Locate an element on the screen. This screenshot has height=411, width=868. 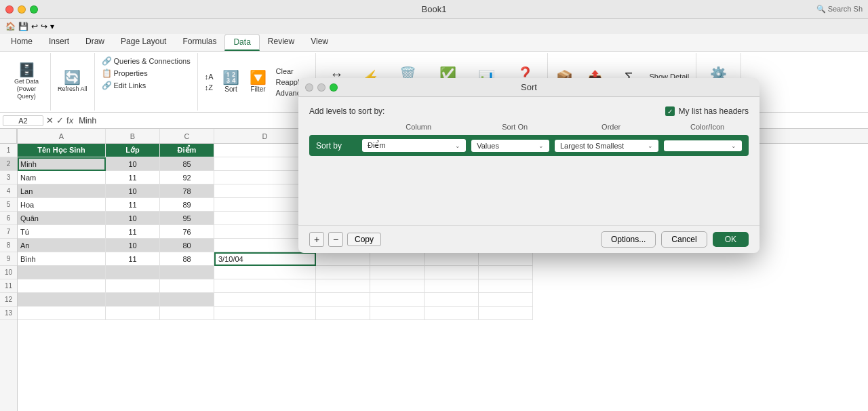
cell-d13 is located at coordinates (265, 313).